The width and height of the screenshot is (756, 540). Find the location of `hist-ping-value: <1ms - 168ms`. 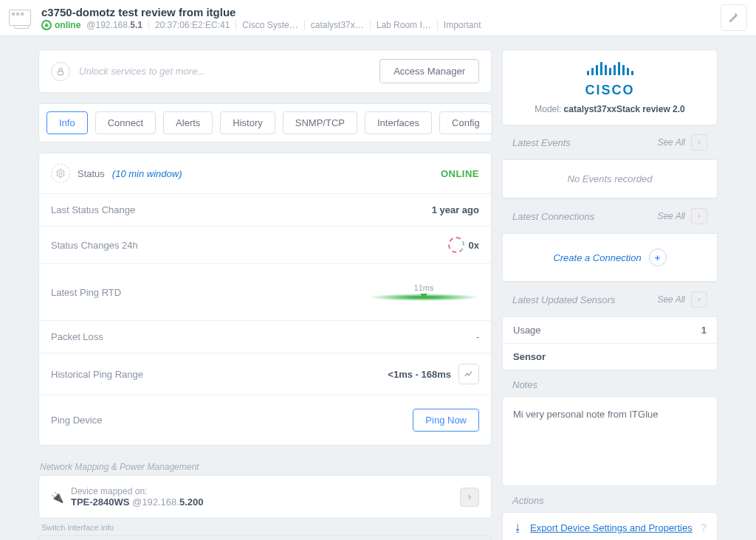

hist-ping-value: <1ms - 168ms is located at coordinates (419, 375).